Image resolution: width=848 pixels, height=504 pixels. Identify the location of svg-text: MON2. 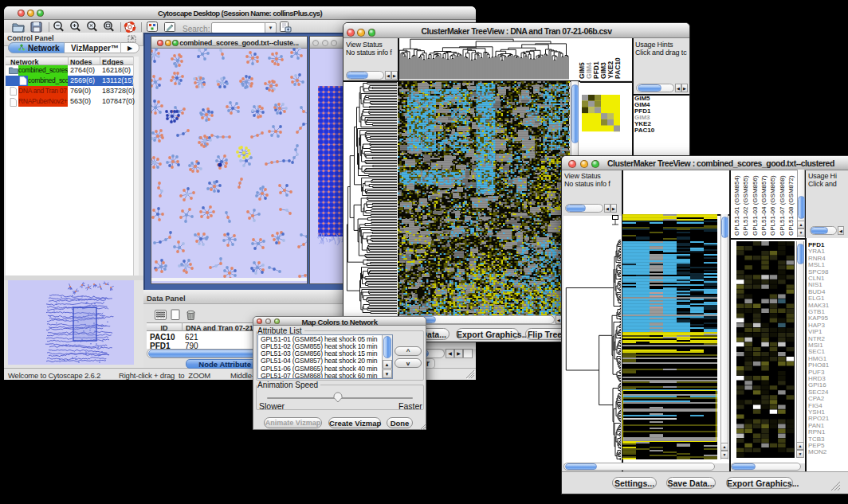
(818, 452).